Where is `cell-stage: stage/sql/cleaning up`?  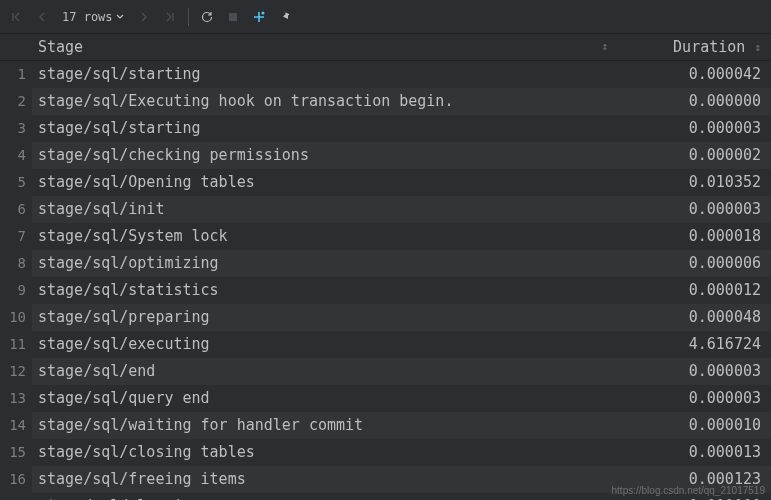
cell-stage: stage/sql/cleaning up is located at coordinates (324, 496).